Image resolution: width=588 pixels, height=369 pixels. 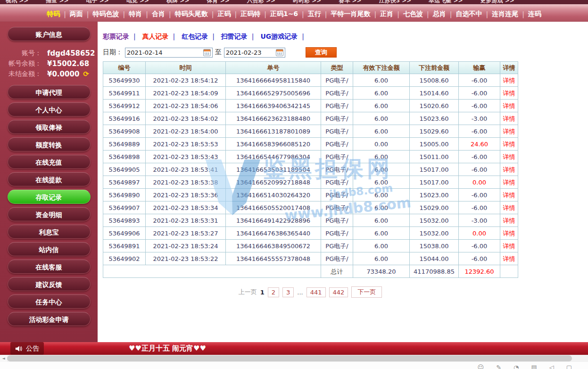 What do you see at coordinates (294, 13) in the screenshot?
I see `game-nav: 特码| 两面| 特码色波| 特肖| 合肖| 特码头尾数| 正码| 正码特| 正码…` at bounding box center [294, 13].